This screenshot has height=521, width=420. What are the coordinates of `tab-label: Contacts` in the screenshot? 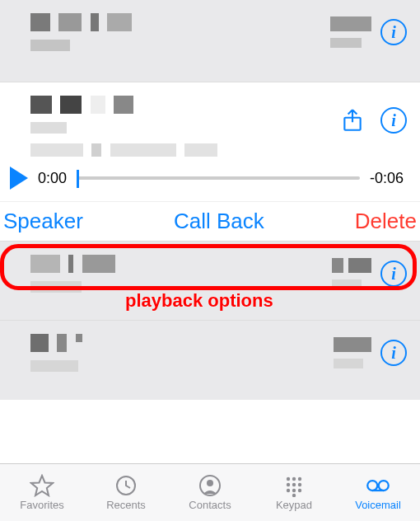 It's located at (209, 505).